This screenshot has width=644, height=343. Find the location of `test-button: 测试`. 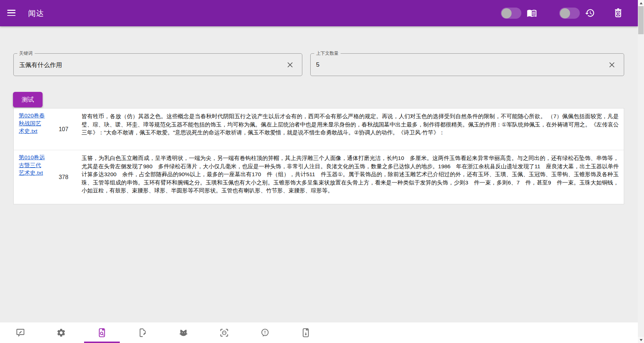

test-button: 测试 is located at coordinates (28, 99).